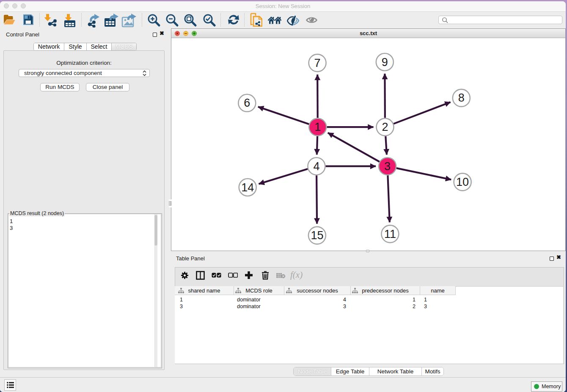 This screenshot has width=567, height=392. I want to click on svg-text: 3, so click(388, 166).